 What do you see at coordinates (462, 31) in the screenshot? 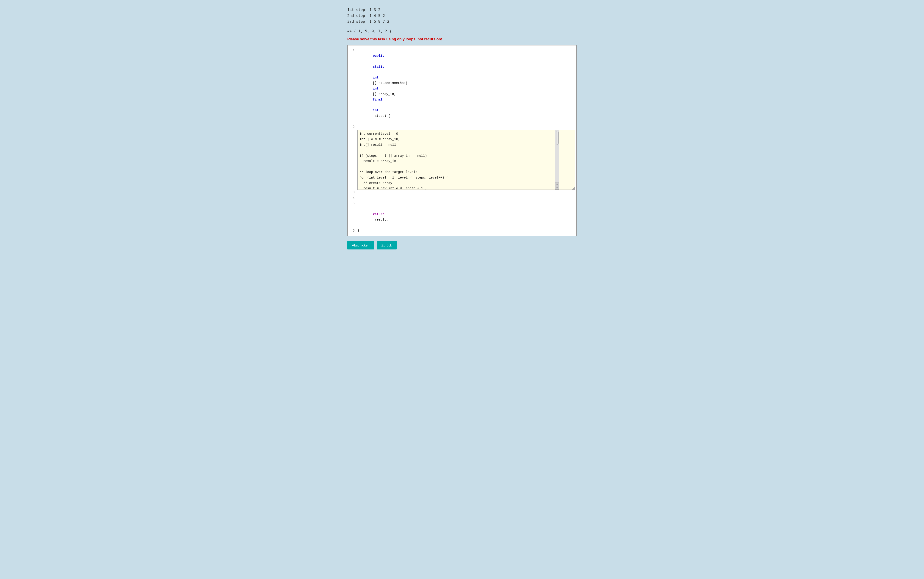
I see `result-line: => { 1, 5, 9, 7, 2 }` at bounding box center [462, 31].